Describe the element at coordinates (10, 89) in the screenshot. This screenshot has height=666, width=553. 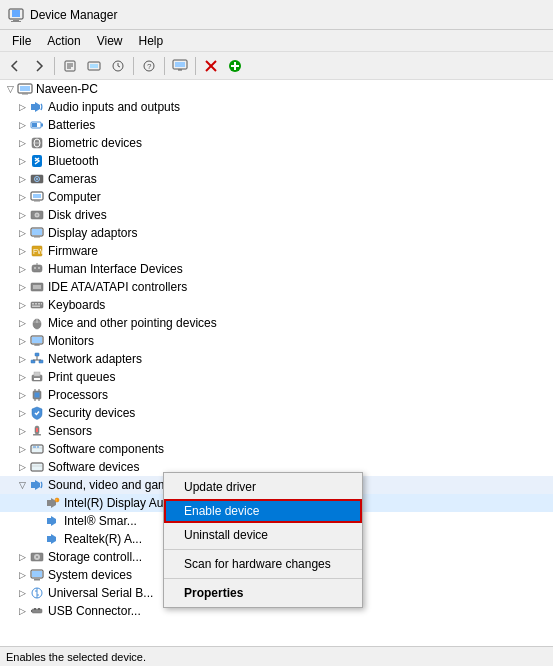
I see `root-expand: ▽` at that location.